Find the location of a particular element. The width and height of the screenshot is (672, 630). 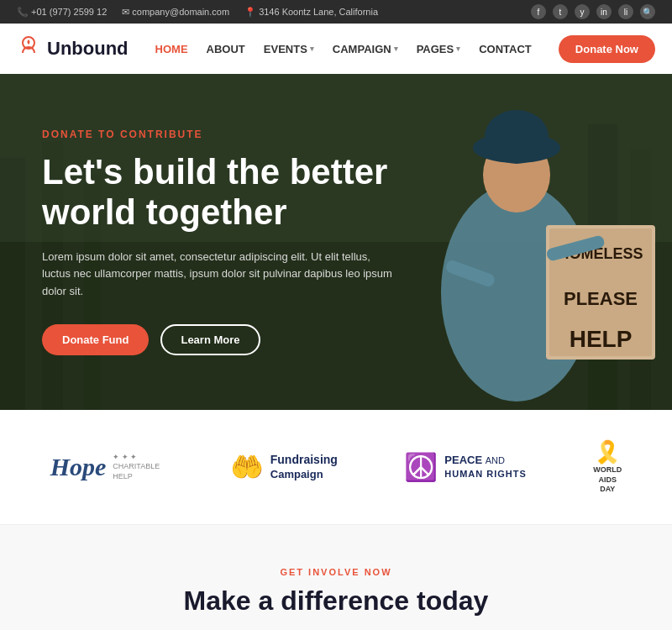

section-tag: GET INVOLVE NOW is located at coordinates (336, 572).